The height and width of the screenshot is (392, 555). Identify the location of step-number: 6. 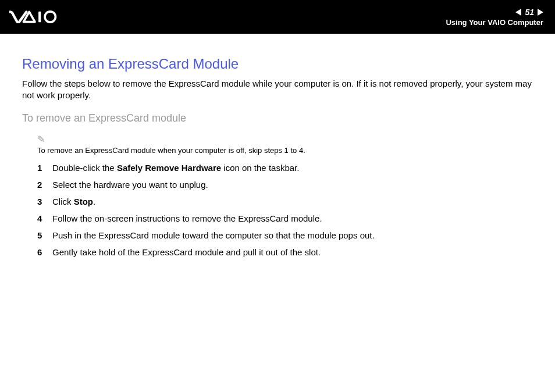
(45, 252).